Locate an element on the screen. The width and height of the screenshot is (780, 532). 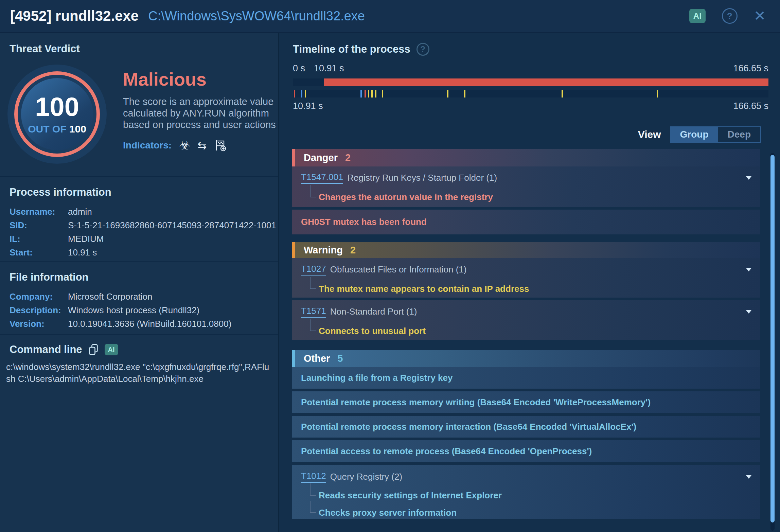
row-value: MEDIUM is located at coordinates (173, 239).